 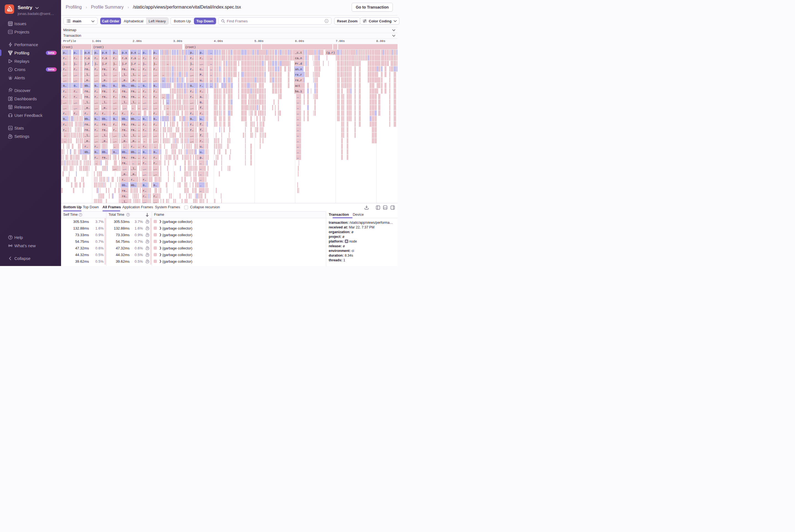 I want to click on svg-text: (g…r), so click(x=330, y=53).